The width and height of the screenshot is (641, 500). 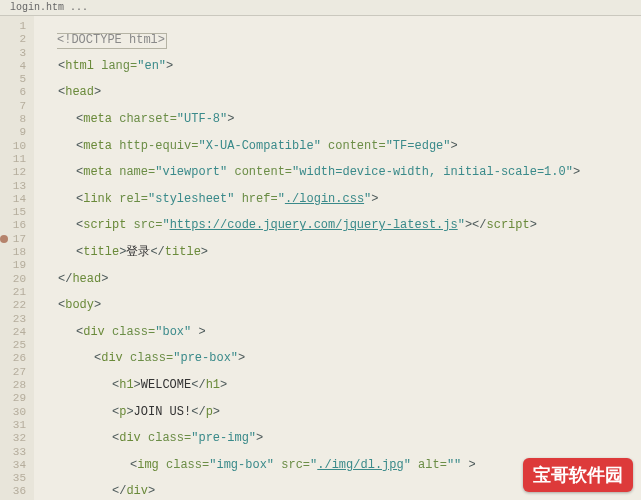 I want to click on line-number: 14, so click(x=13, y=200).